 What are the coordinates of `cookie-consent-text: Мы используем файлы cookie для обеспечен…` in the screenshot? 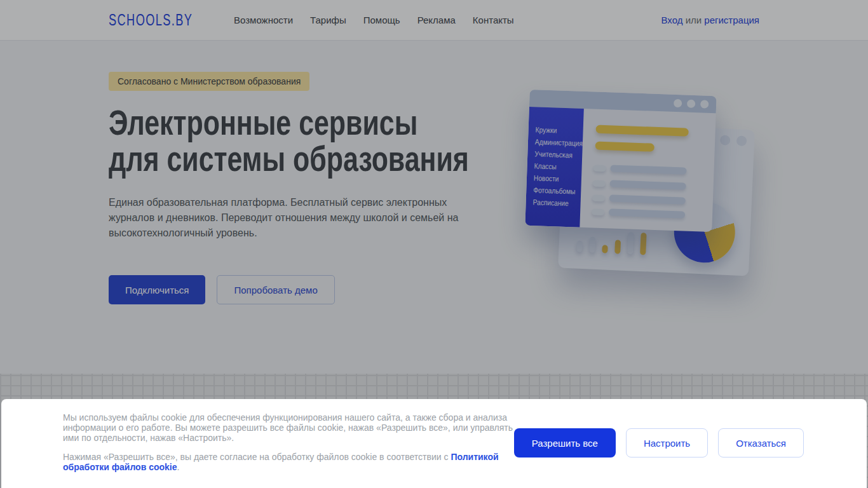 It's located at (290, 442).